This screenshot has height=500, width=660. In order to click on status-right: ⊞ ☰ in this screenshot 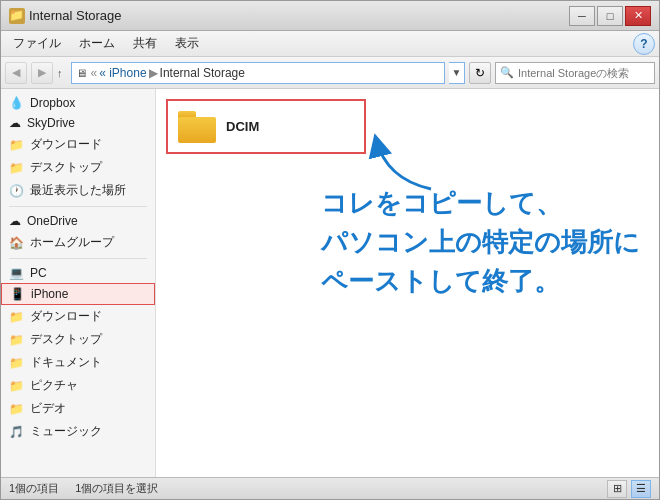, I will do `click(629, 489)`.